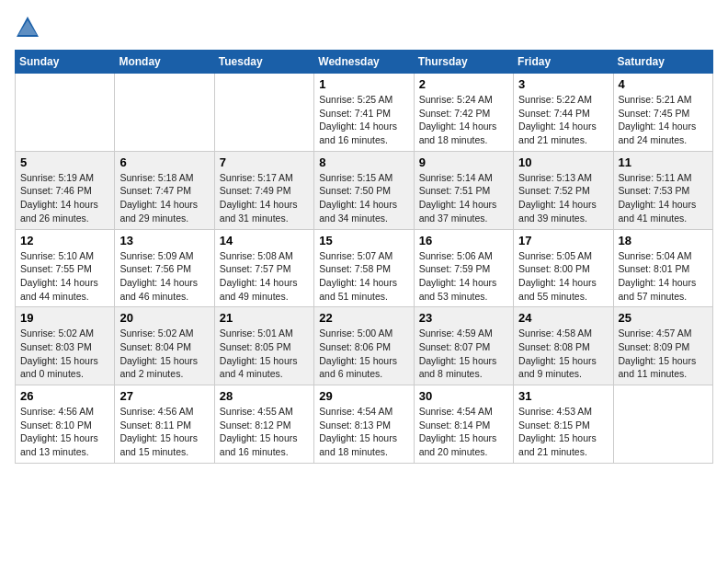 The image size is (728, 563). What do you see at coordinates (364, 85) in the screenshot?
I see `day-number: 1` at bounding box center [364, 85].